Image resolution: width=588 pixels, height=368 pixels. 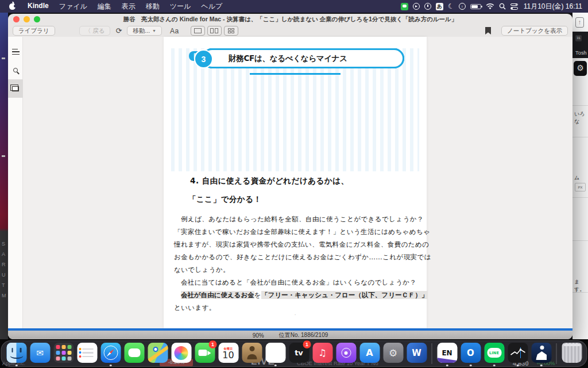 What do you see at coordinates (4, 244) in the screenshot?
I see `left-edge-letter: S` at bounding box center [4, 244].